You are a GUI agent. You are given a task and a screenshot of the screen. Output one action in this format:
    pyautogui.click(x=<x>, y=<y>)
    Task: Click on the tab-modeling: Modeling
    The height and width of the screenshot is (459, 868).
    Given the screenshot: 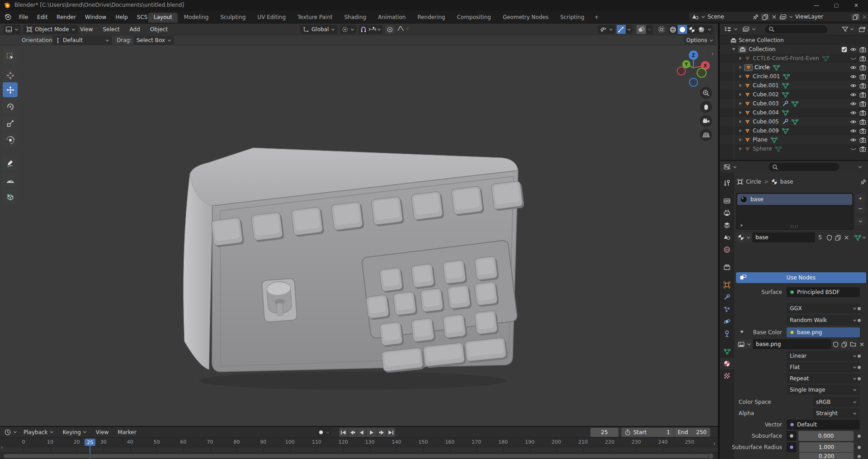 What is the action you would take?
    pyautogui.click(x=196, y=18)
    